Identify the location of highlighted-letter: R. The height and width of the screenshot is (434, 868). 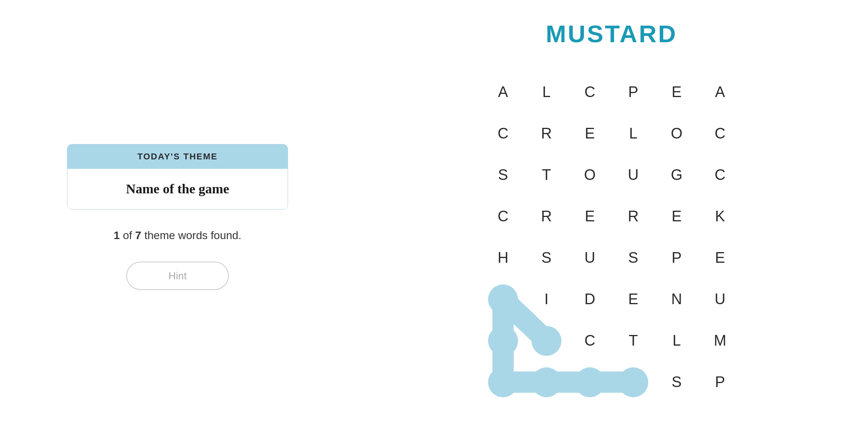
(590, 382).